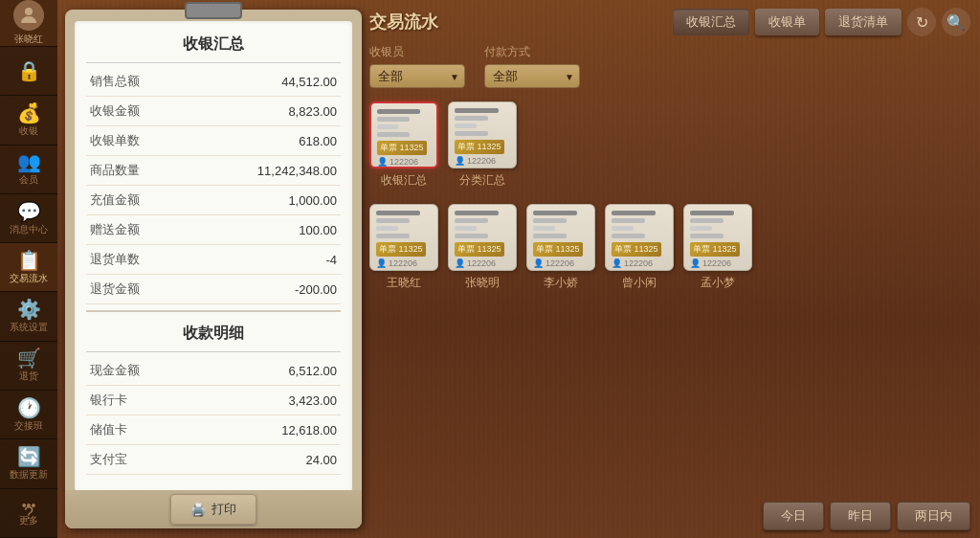  Describe the element at coordinates (29, 358) in the screenshot. I see `refund-icon: 🛒` at that location.